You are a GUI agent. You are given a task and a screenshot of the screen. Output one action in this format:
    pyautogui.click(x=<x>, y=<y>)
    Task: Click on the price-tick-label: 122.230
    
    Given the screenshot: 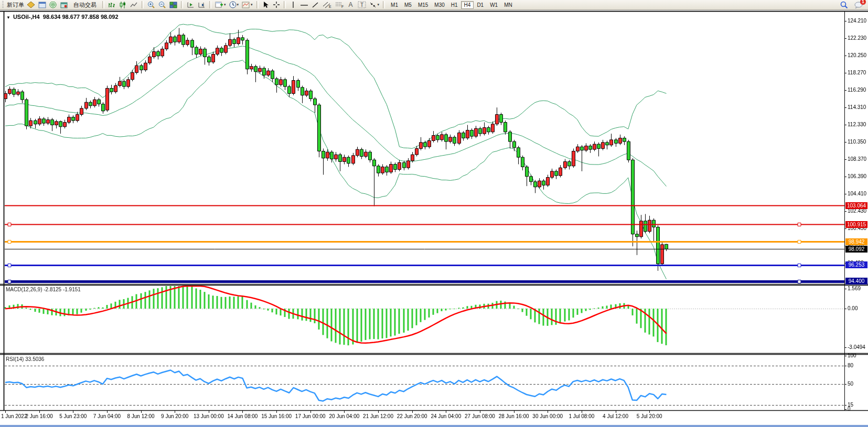 What is the action you would take?
    pyautogui.click(x=857, y=38)
    